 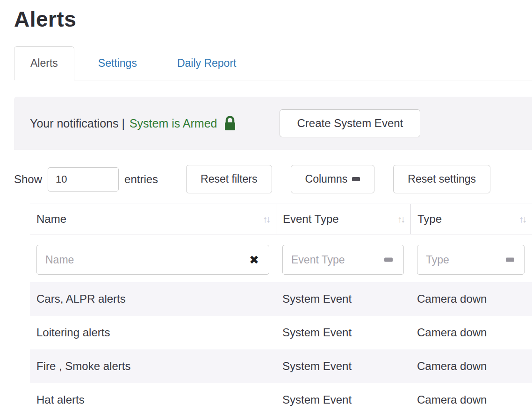 What do you see at coordinates (207, 64) in the screenshot?
I see `tab-daily-report: Daily Report` at bounding box center [207, 64].